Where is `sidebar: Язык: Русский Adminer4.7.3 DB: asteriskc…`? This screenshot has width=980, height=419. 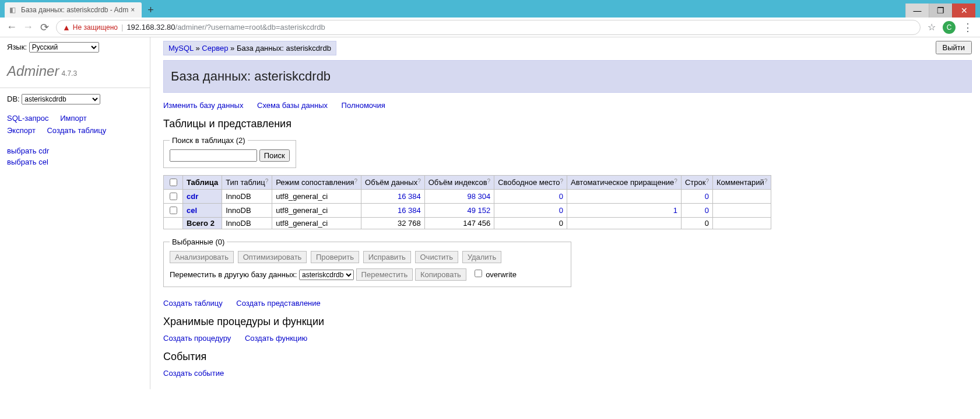 sidebar: Язык: Русский Adminer4.7.3 DB: asteriskc… is located at coordinates (75, 214).